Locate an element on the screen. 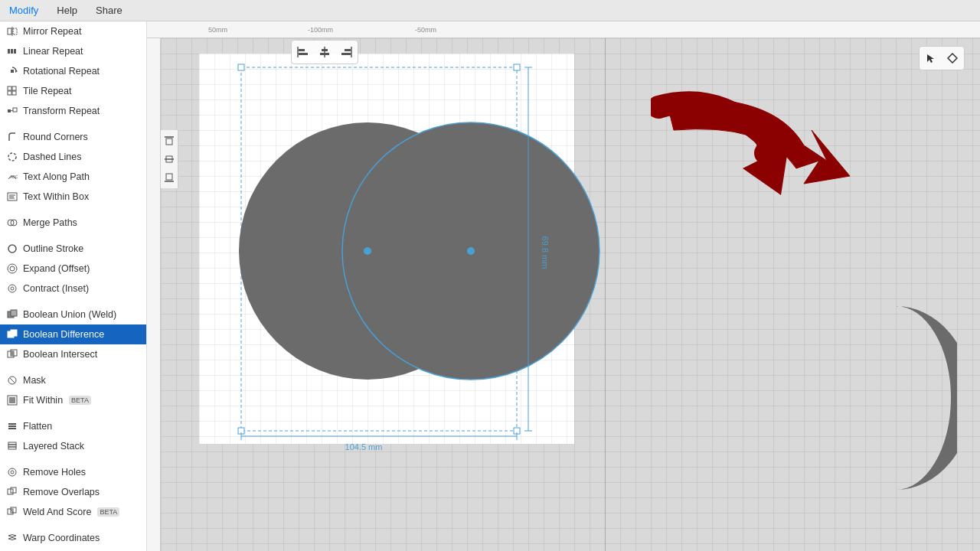 This screenshot has height=551, width=980. dashed-lines-label: Dashed Lines is located at coordinates (52, 157).